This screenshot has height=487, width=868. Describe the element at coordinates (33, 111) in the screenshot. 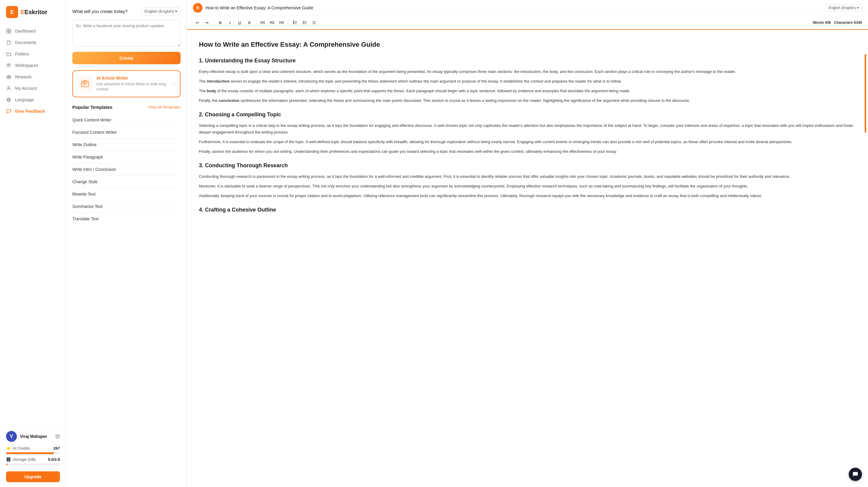

I see `sidebar-item-give-feedback: Give Feedback` at that location.